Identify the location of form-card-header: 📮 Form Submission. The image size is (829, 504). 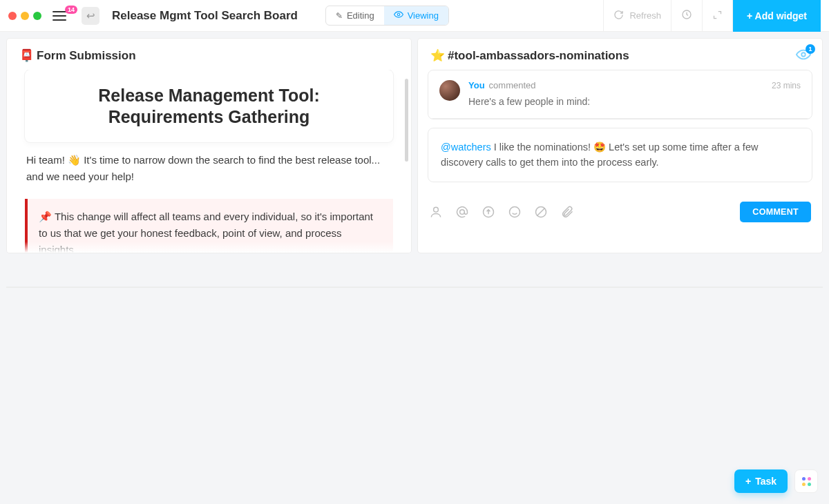
(209, 54).